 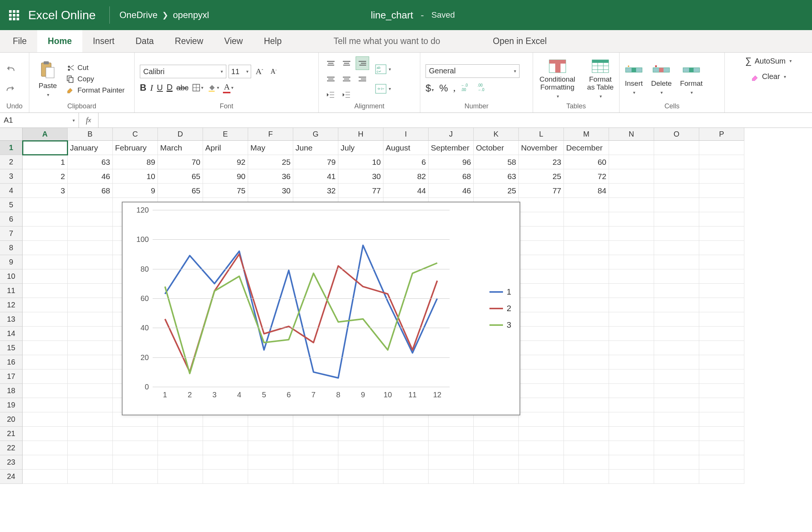 I want to click on cell: 2, so click(x=45, y=176).